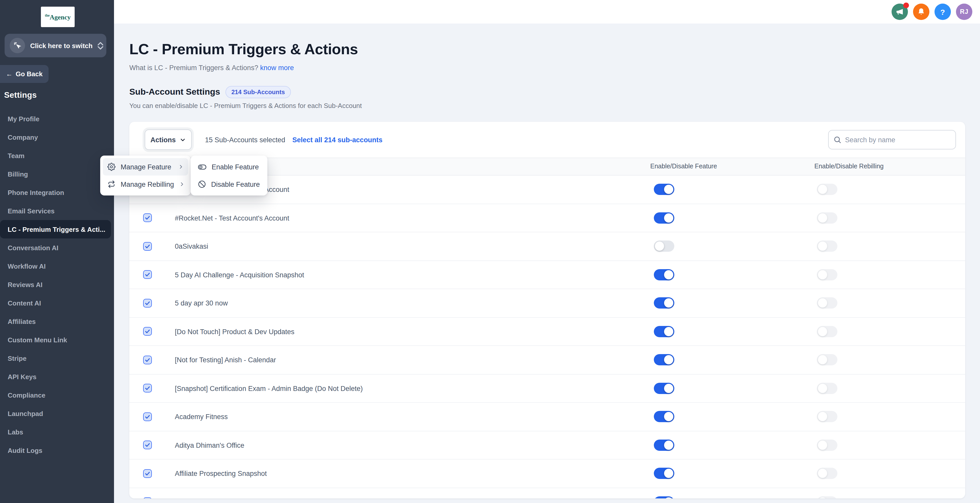 Image resolution: width=980 pixels, height=503 pixels. Describe the element at coordinates (56, 303) in the screenshot. I see `sidebar-item: Content AI` at that location.